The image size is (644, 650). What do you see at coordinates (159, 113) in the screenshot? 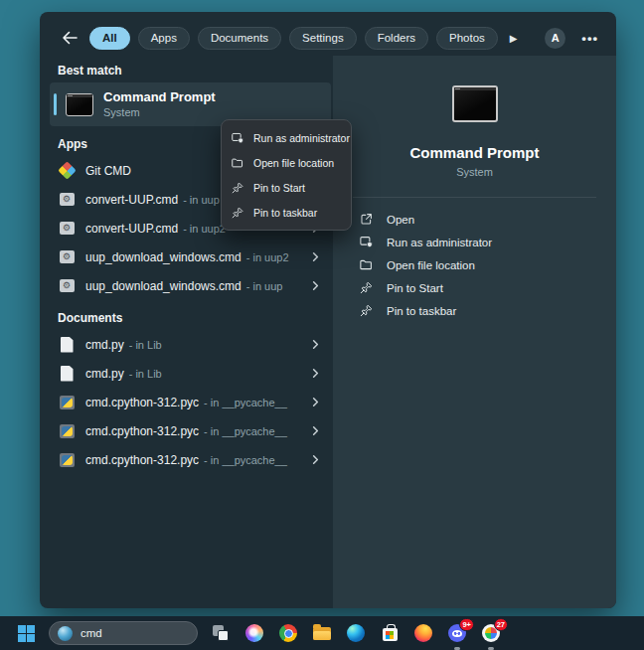
I see `best-match-subtitle: System` at bounding box center [159, 113].